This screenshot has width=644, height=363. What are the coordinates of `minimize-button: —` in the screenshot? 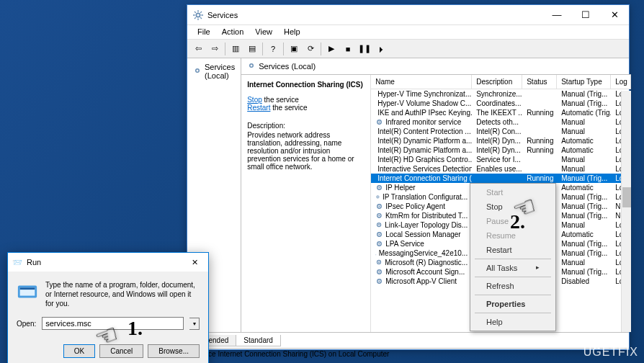 It's located at (557, 15).